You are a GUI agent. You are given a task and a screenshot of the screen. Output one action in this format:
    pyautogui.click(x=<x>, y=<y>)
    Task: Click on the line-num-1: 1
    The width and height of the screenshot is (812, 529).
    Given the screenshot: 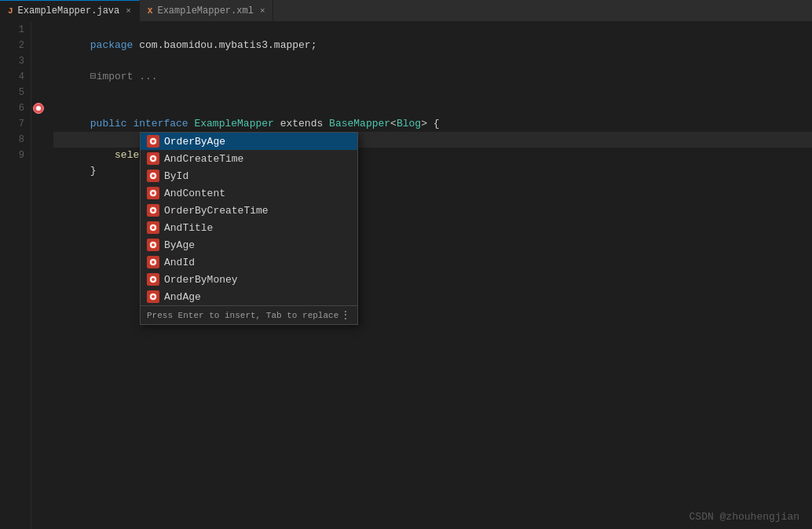 What is the action you would take?
    pyautogui.click(x=13, y=30)
    